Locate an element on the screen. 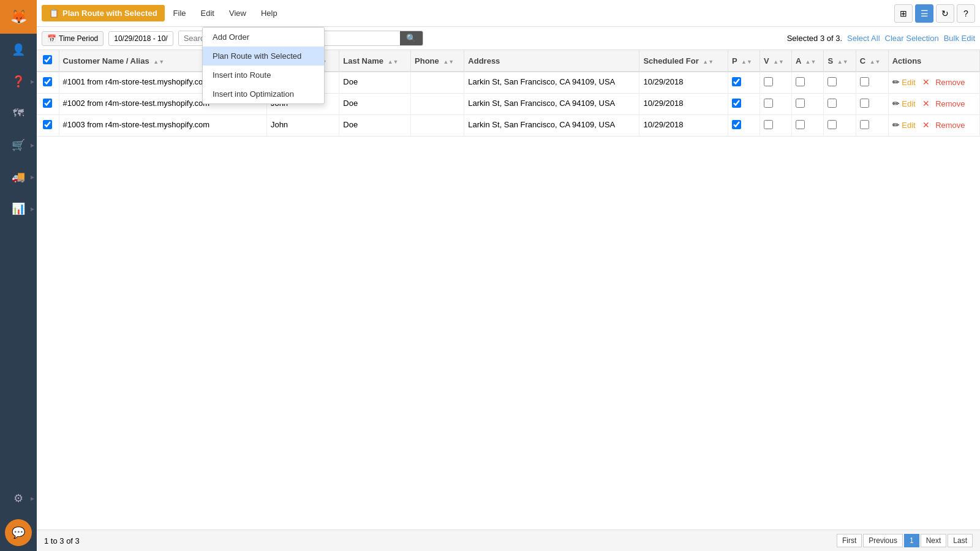  table-row: #1003 from r4m-store-test.myshopify.com … is located at coordinates (508, 126).